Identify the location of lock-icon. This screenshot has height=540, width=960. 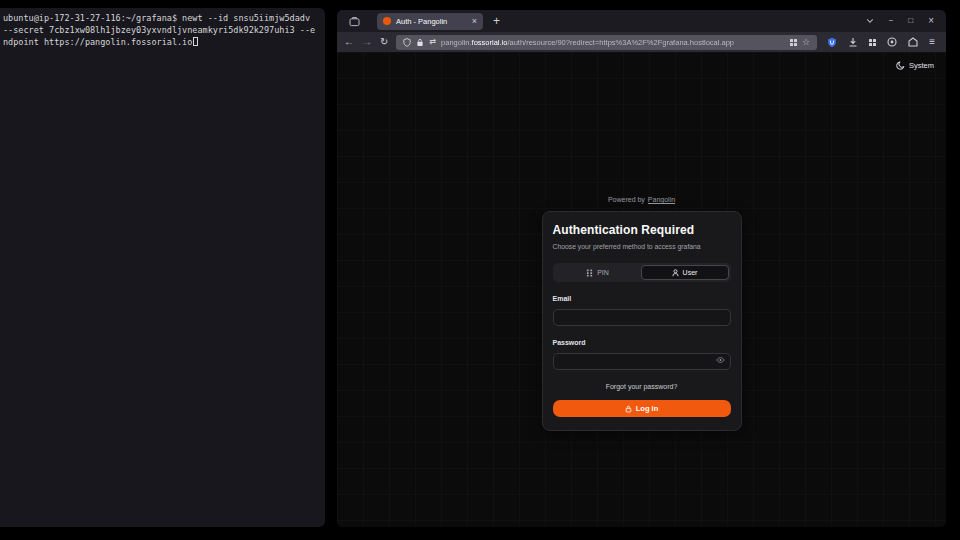
(628, 409).